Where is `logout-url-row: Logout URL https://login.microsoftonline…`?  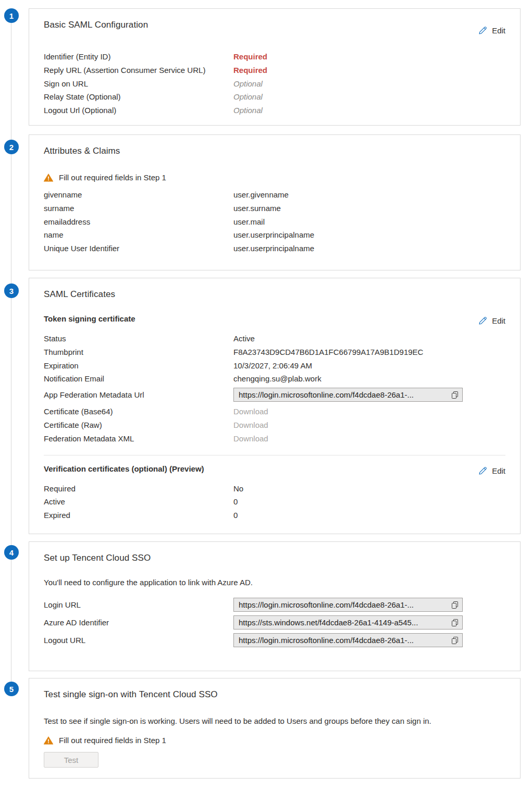
logout-url-row: Logout URL https://login.microsoftonline… is located at coordinates (275, 640).